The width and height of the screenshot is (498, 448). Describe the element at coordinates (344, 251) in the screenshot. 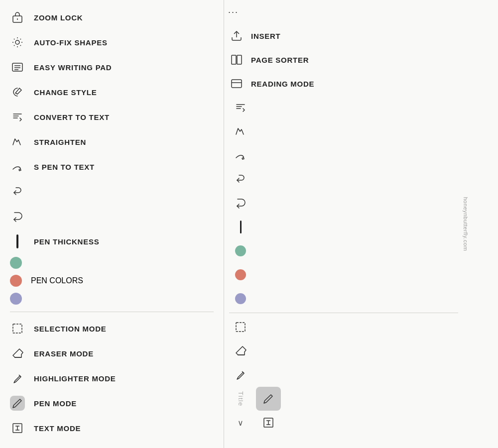

I see `right-color-green` at that location.